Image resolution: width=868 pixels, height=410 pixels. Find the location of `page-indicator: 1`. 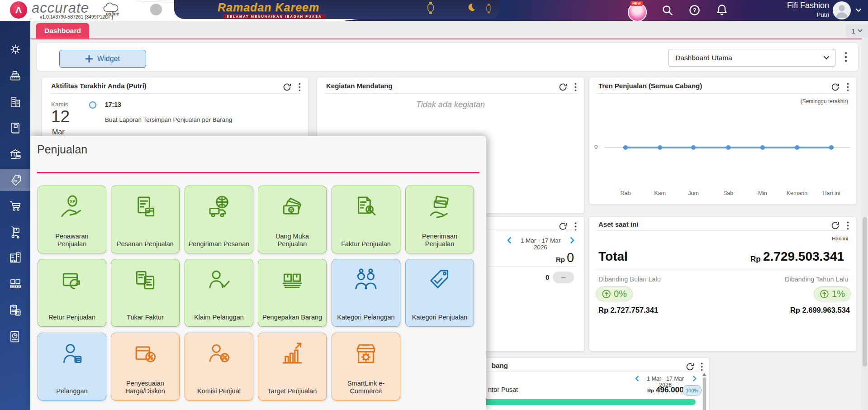

page-indicator: 1 is located at coordinates (857, 31).